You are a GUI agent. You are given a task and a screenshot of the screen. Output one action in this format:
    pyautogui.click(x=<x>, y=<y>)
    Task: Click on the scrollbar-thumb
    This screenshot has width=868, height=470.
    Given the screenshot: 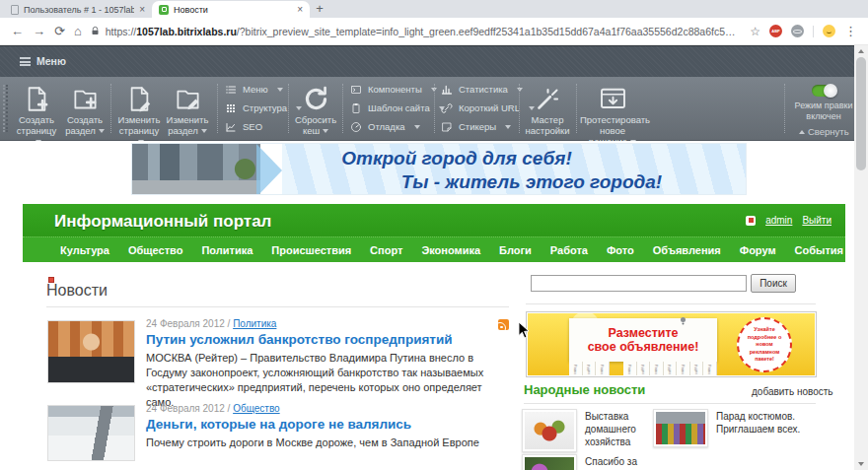 What is the action you would take?
    pyautogui.click(x=861, y=114)
    